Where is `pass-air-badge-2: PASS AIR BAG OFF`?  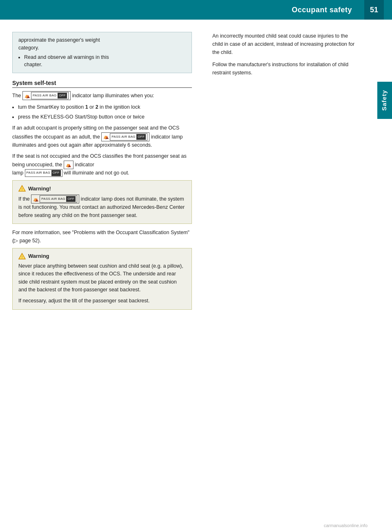
pass-air-badge-2: PASS AIR BAG OFF is located at coordinates (129, 137).